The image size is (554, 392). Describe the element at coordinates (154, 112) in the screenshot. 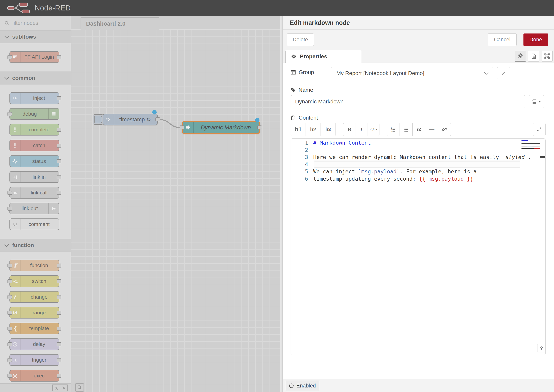

I see `modified-indicator-dot` at that location.